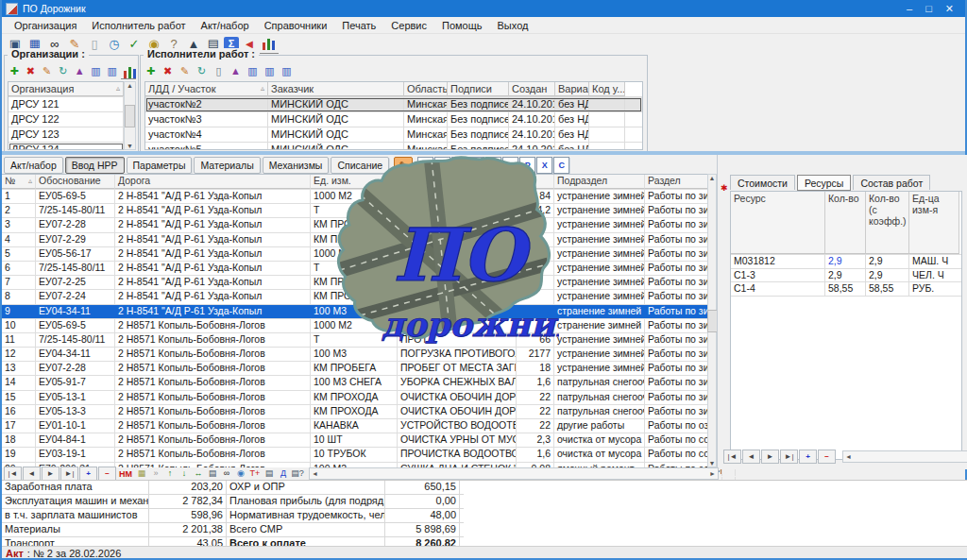 The image size is (967, 560). Describe the element at coordinates (130, 115) in the screenshot. I see `organizations-scrollbar: ▲ ▼` at that location.